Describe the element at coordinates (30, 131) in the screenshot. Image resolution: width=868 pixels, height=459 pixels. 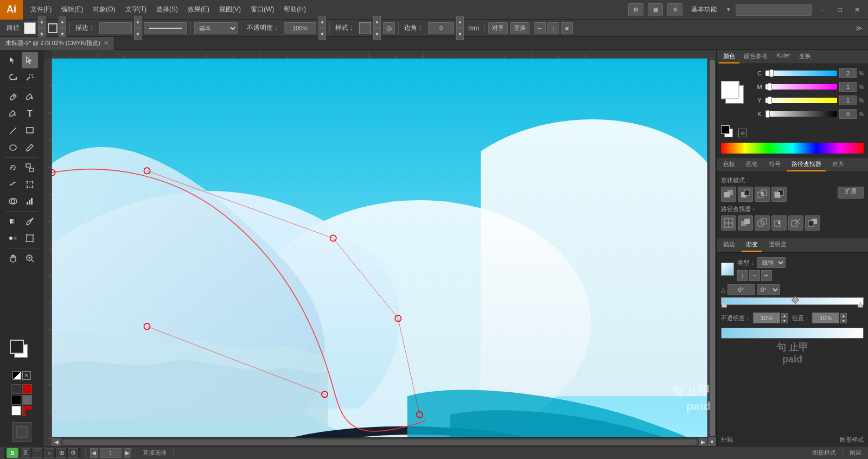
I see `rect-tool` at that location.